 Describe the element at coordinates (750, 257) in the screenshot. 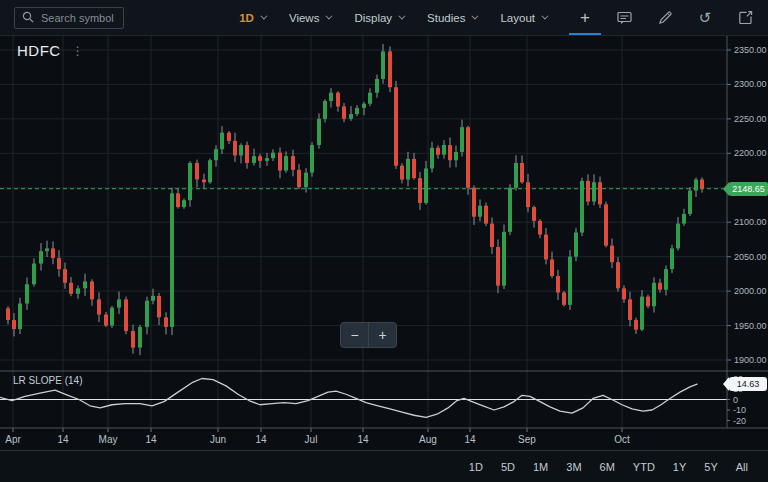

I see `svg-text: 2050.00` at that location.